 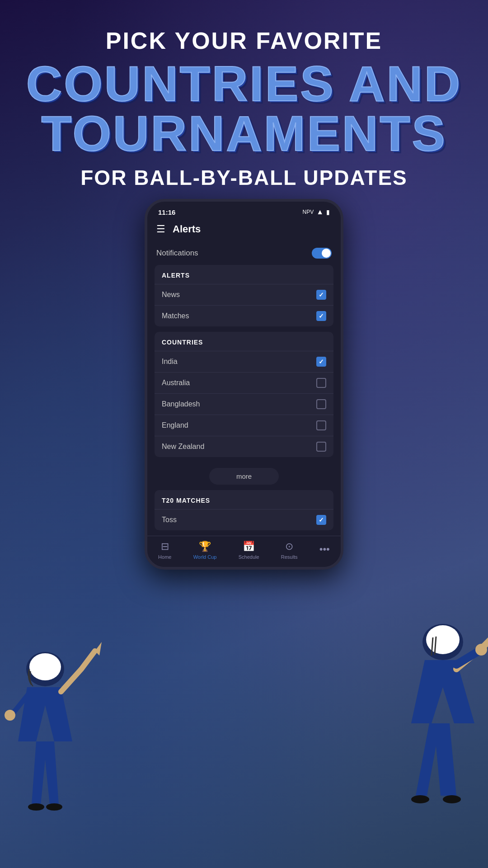 What do you see at coordinates (170, 362) in the screenshot?
I see `country-india-label: India` at bounding box center [170, 362].